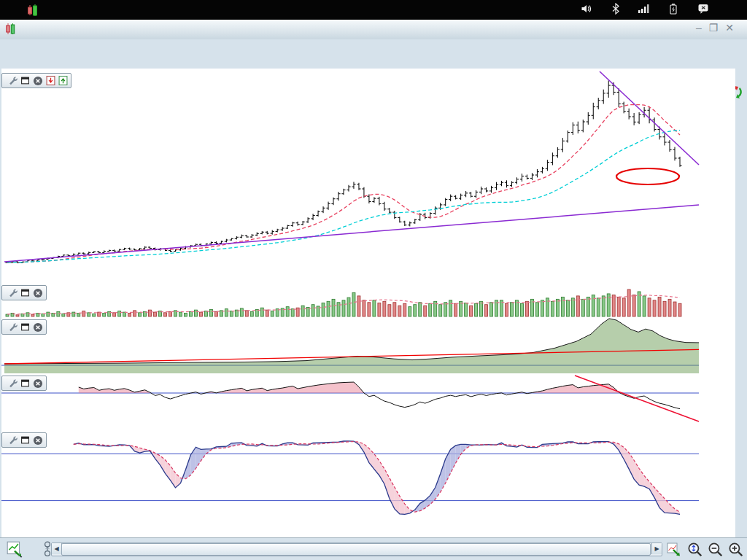 The width and height of the screenshot is (747, 560). What do you see at coordinates (24, 440) in the screenshot?
I see `stochastic-panel-header` at bounding box center [24, 440].